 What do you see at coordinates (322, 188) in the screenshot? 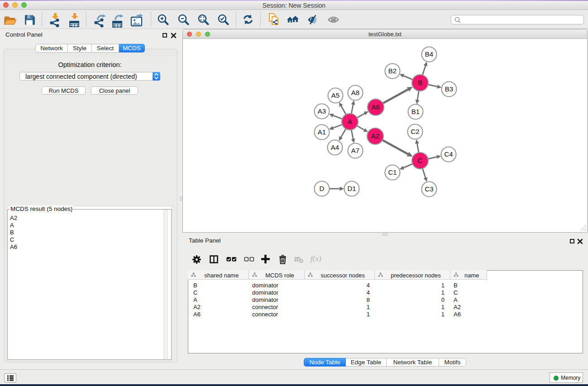
I see `svg-text: D` at bounding box center [322, 188].